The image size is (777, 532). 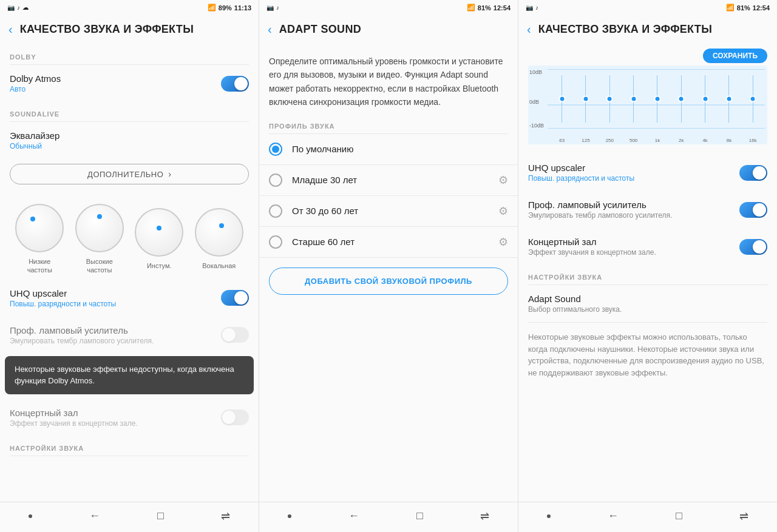 I want to click on profile-30to60-text: От 30 до 60 лет, so click(x=390, y=211).